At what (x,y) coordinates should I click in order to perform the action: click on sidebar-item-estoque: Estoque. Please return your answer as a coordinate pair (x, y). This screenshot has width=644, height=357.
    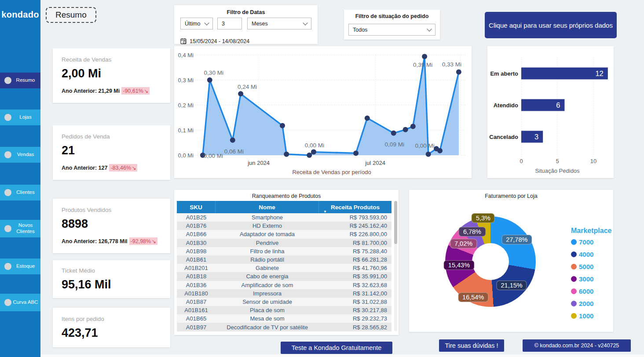
    Looking at the image, I should click on (20, 266).